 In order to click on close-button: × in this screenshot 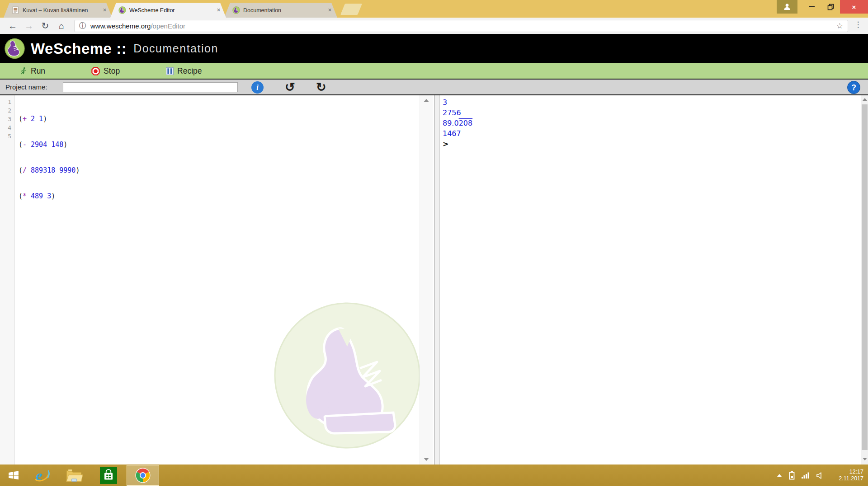, I will do `click(854, 7)`.